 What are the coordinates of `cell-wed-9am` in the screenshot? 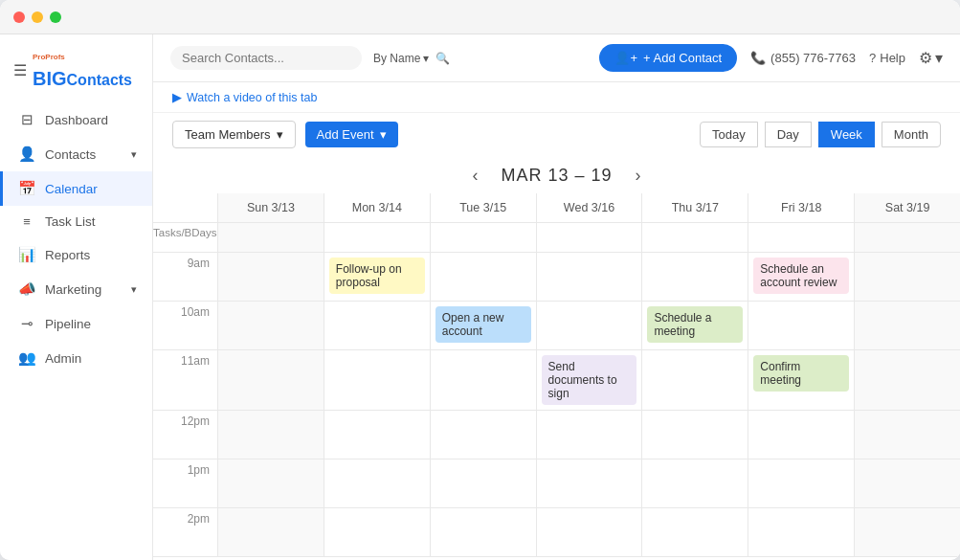 It's located at (590, 277).